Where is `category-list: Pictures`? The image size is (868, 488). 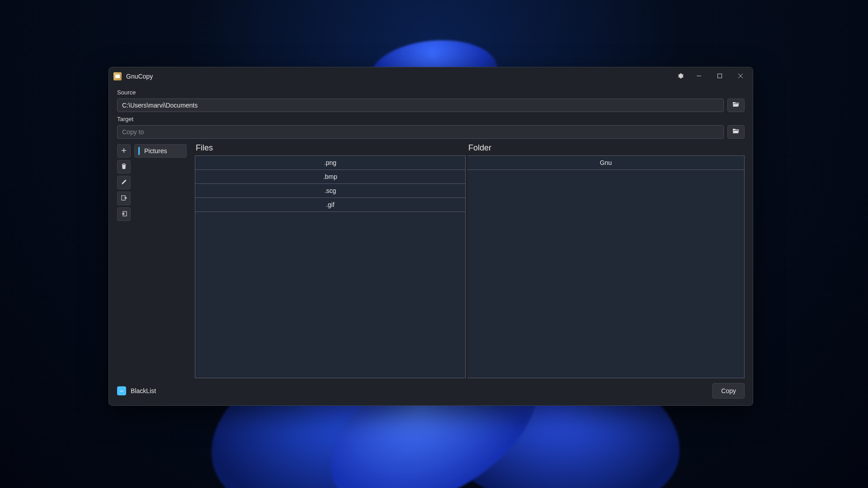
category-list: Pictures is located at coordinates (159, 261).